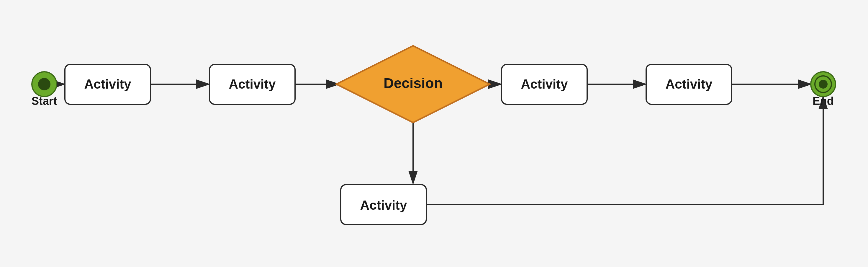 This screenshot has height=267, width=868. I want to click on end-node-inner, so click(823, 84).